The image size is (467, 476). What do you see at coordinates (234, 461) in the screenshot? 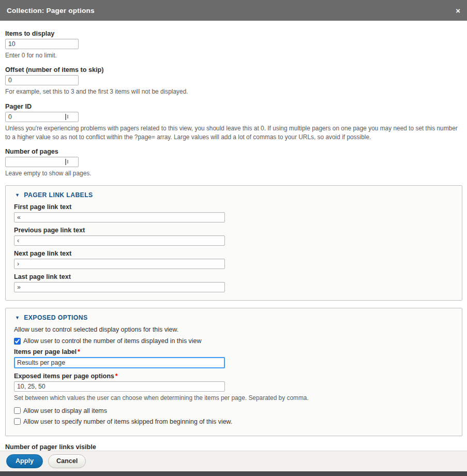
I see `dialog-button-pane: Apply Cancel` at bounding box center [234, 461].